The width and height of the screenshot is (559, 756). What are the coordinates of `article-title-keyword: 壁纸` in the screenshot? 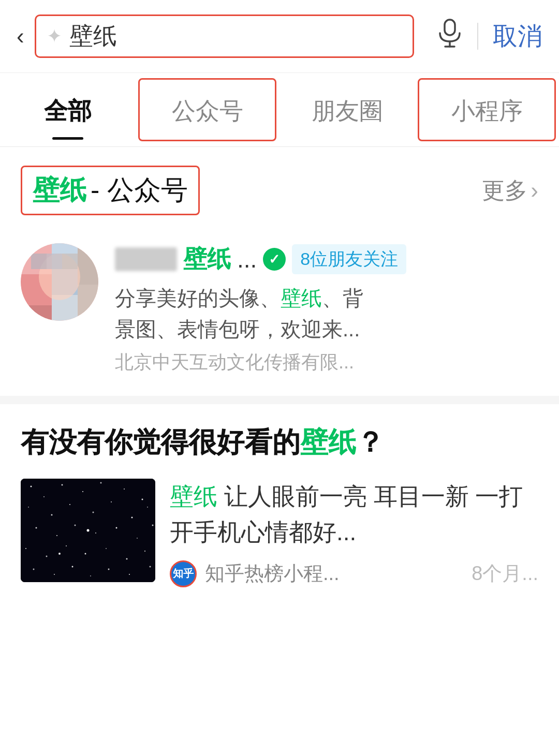 It's located at (194, 496).